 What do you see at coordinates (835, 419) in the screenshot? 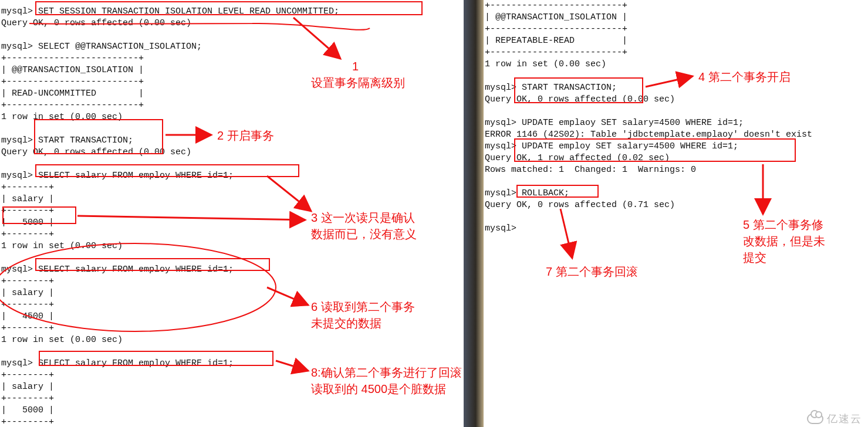
I see `watermark: 亿速云` at bounding box center [835, 419].